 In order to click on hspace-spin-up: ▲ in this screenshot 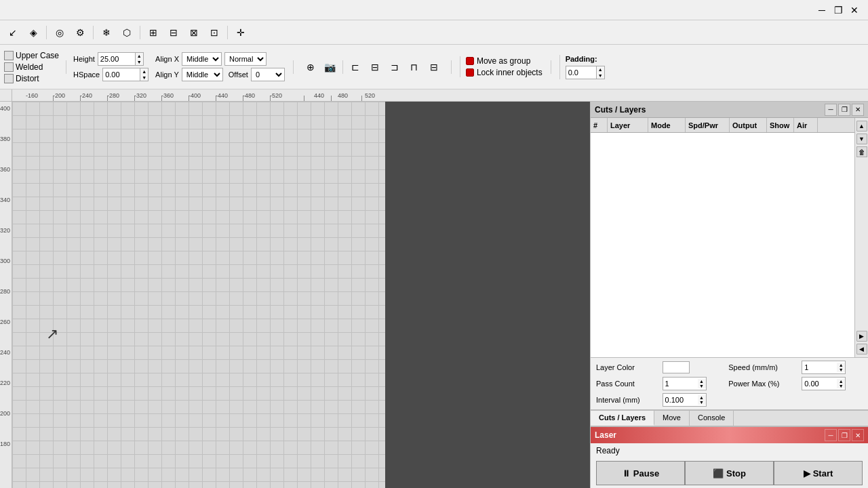, I will do `click(144, 72)`.